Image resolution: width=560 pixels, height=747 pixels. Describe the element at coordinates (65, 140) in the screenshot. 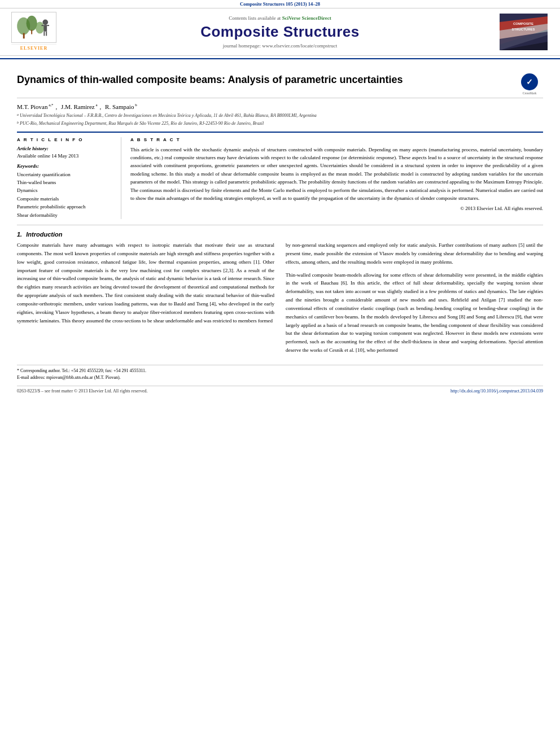

I see `article-info-label: A R T I C L E I N F O` at that location.